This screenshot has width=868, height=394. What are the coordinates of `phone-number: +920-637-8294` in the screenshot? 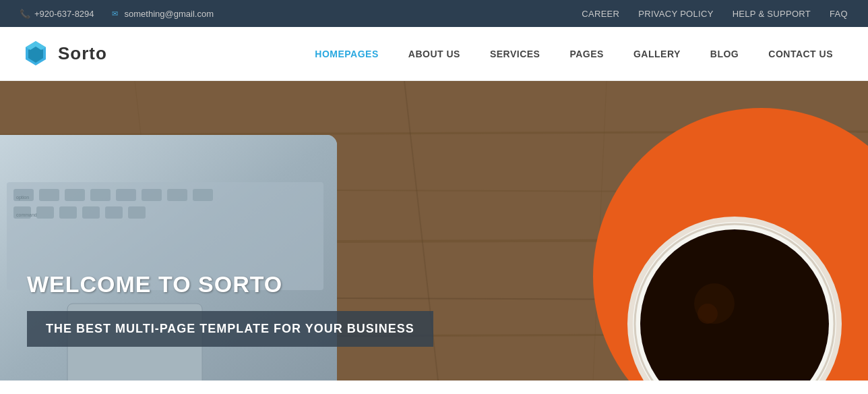 It's located at (65, 13).